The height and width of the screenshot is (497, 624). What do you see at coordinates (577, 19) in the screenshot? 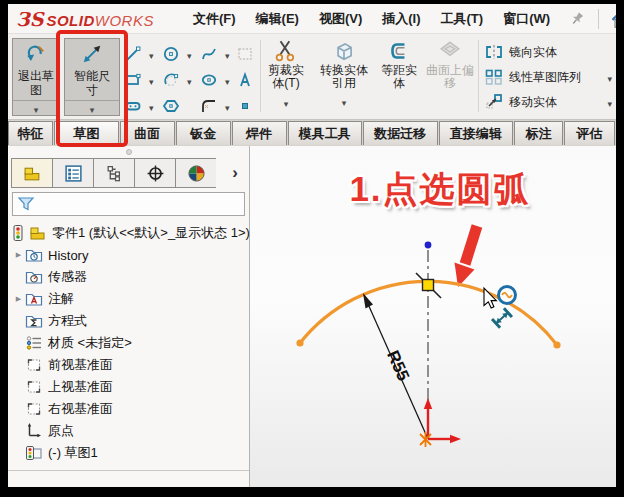
I see `pin-icon` at bounding box center [577, 19].